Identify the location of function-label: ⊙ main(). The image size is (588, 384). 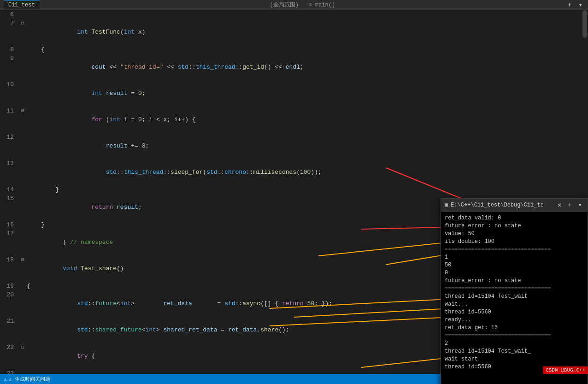
(322, 5).